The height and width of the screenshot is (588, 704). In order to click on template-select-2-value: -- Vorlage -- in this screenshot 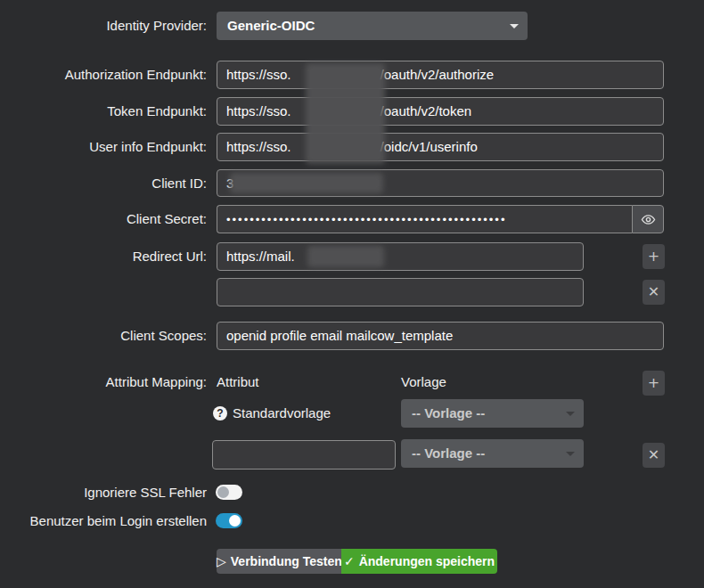, I will do `click(448, 453)`.